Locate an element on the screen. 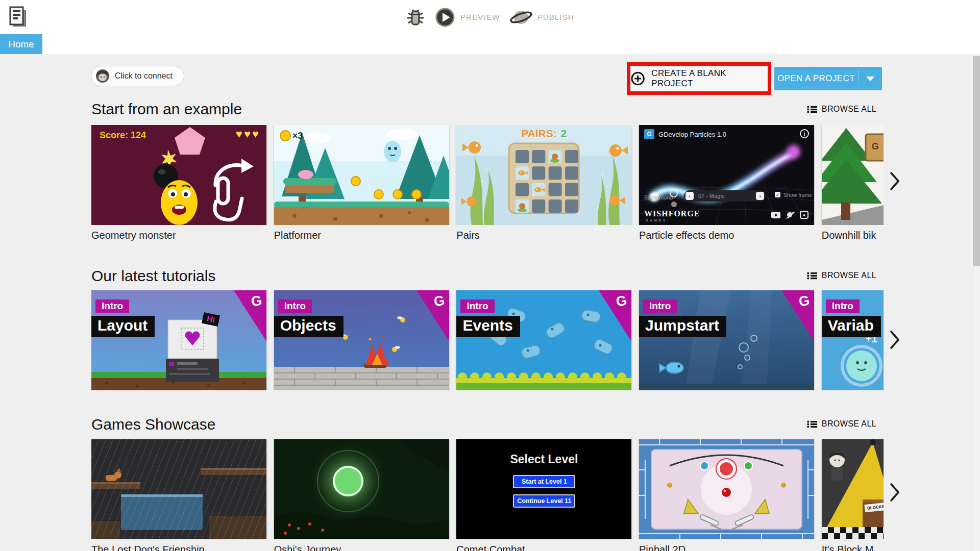 Image resolution: width=980 pixels, height=551 pixels. preset-selector: ‹ 07 - Magic › is located at coordinates (725, 196).